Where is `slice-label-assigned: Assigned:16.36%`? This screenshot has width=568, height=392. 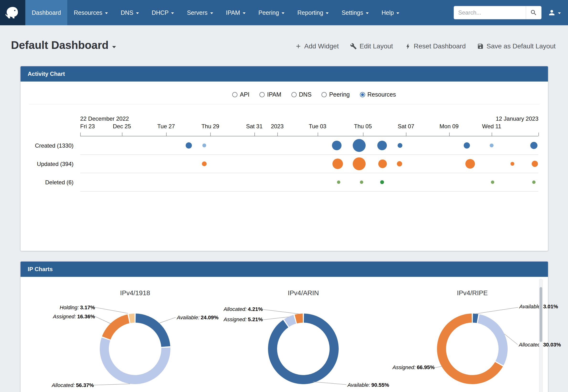 slice-label-assigned: Assigned:16.36% is located at coordinates (73, 317).